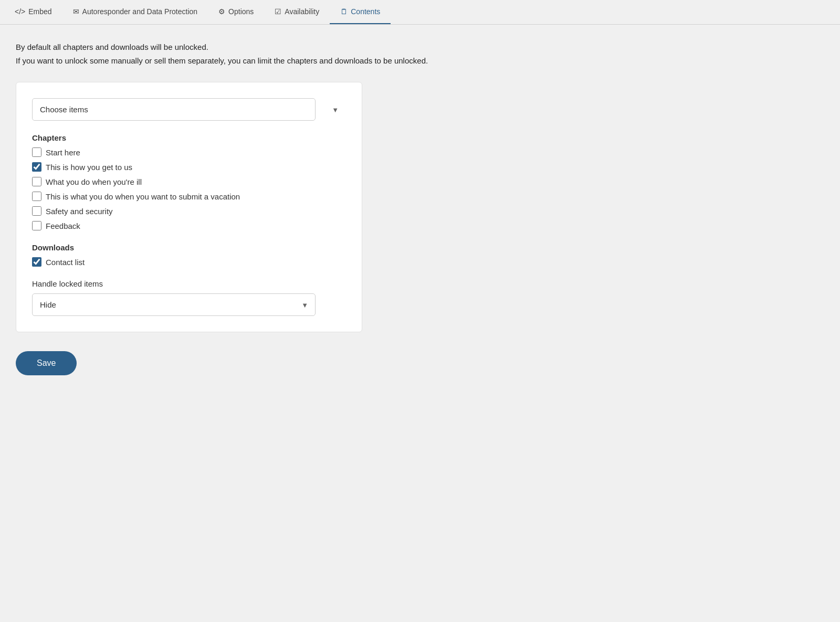  I want to click on chapter-what-you-do: What you do when you're ill, so click(189, 182).